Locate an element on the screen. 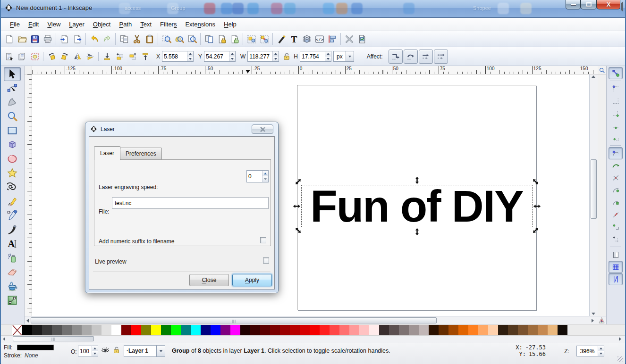 This screenshot has width=626, height=364. new-document-button is located at coordinates (9, 39).